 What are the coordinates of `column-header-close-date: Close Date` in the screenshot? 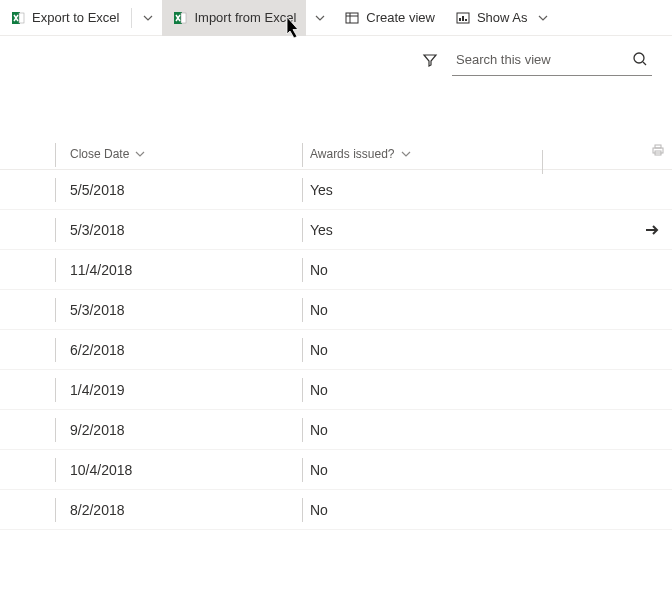 It's located at (155, 154).